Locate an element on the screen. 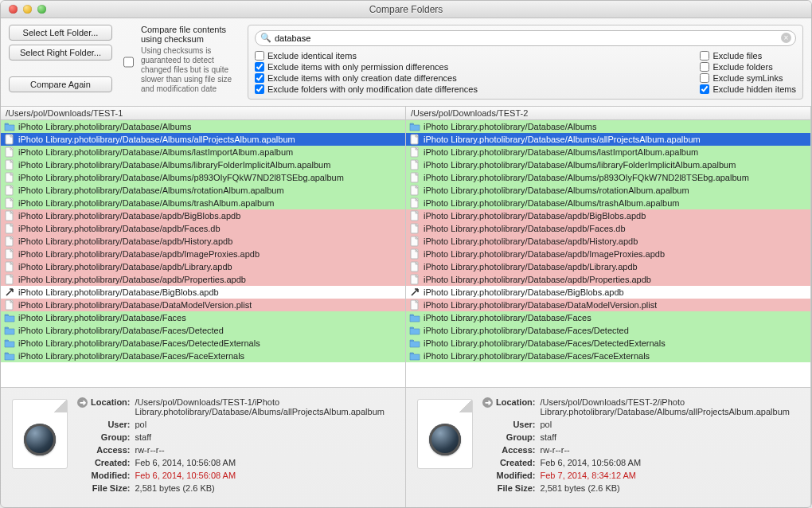 The height and width of the screenshot is (508, 812). select-right-button: Select Right Folder... is located at coordinates (61, 53).